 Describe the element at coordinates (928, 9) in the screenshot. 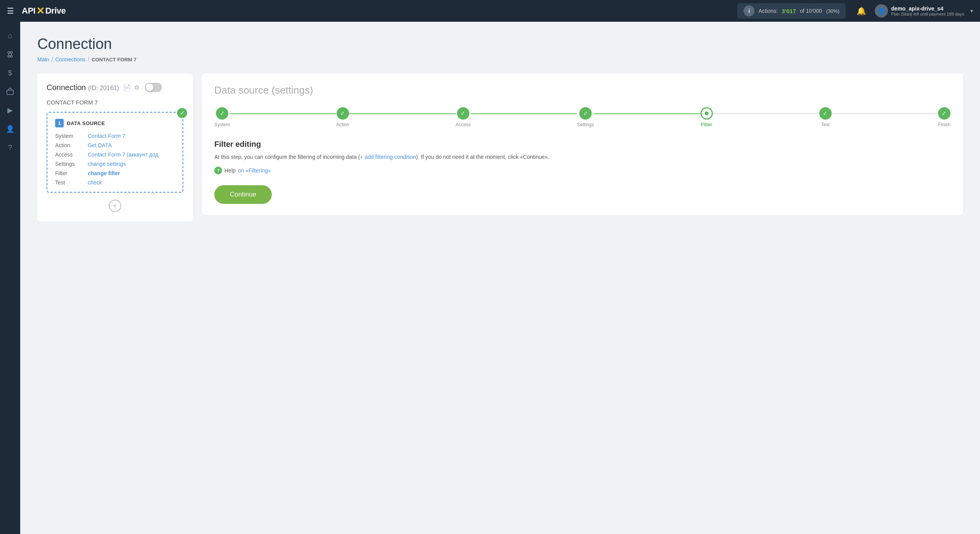

I see `username: demo_apix-drive_s4` at that location.